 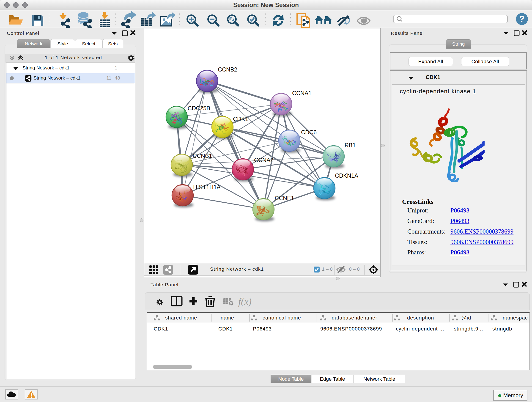 I want to click on svg-text: CCNB2, so click(x=228, y=69).